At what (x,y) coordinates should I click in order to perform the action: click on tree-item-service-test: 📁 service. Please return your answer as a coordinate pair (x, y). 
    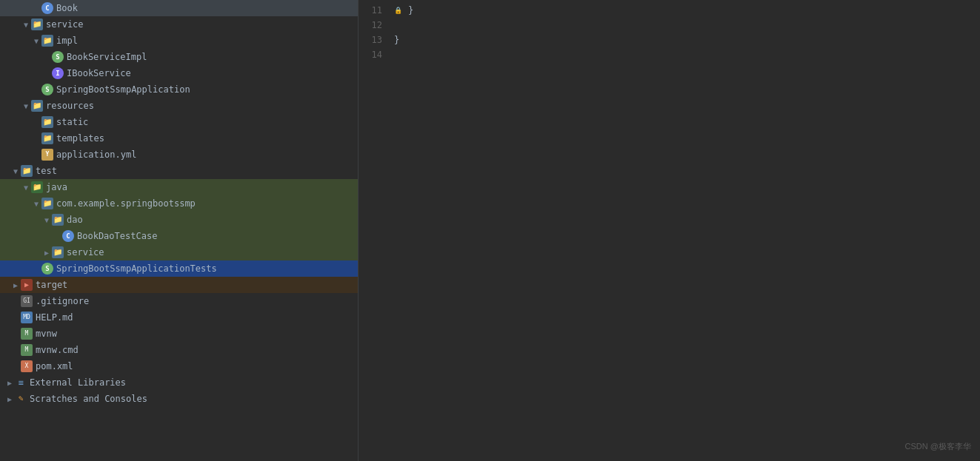
    Looking at the image, I should click on (179, 252).